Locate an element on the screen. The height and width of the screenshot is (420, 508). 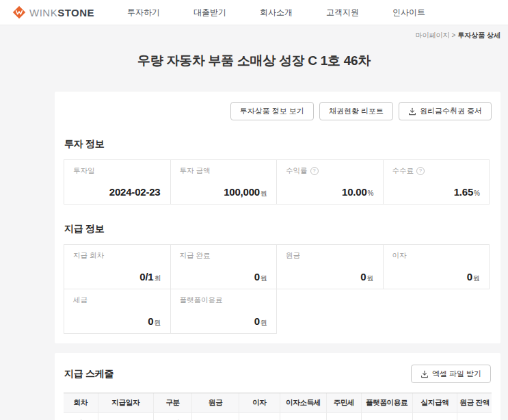
card-actions: 투자상품 정보 보기 채권현황 리포트 원리금수취권 증서 is located at coordinates (278, 111).